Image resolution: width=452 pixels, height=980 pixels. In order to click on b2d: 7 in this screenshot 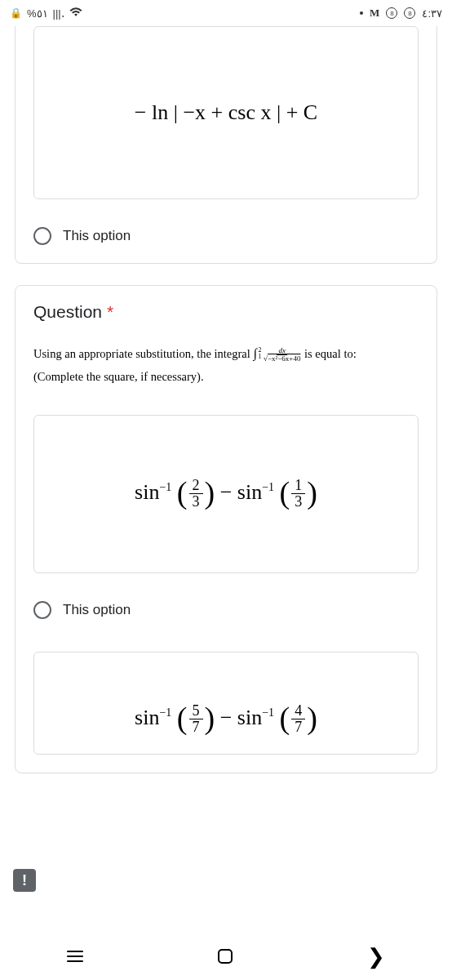, I will do `click(299, 728)`.